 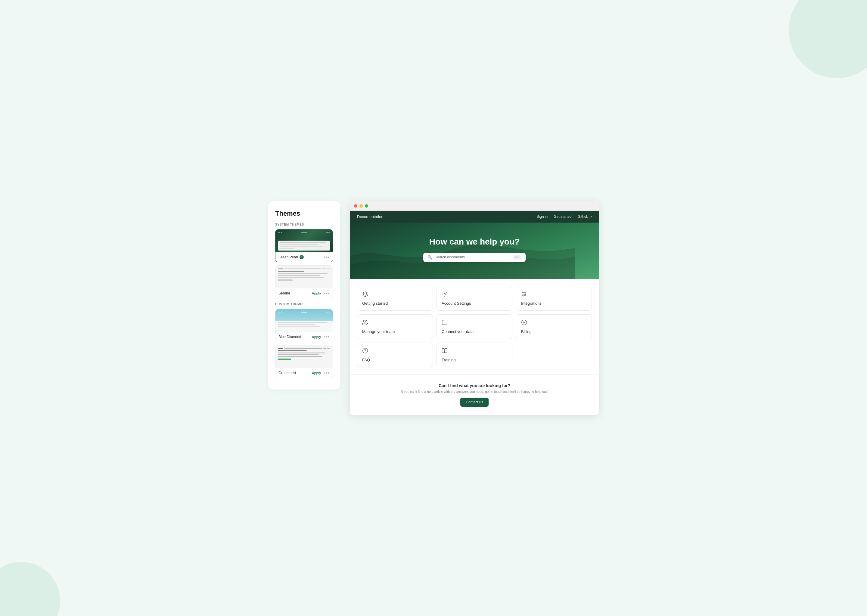 What do you see at coordinates (474, 327) in the screenshot?
I see `doc-cards-grid: Getting started Account Settings` at bounding box center [474, 327].